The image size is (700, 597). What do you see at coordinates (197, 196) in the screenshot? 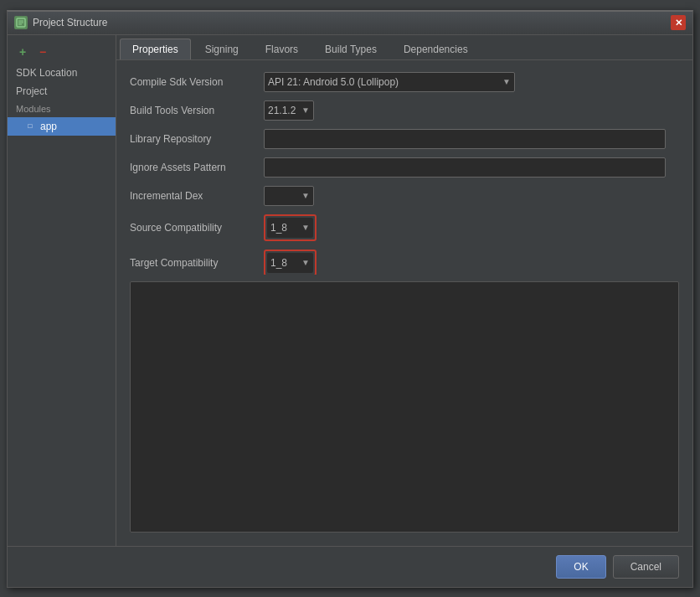
I see `incremental-dex-label: Incremental Dex` at bounding box center [197, 196].